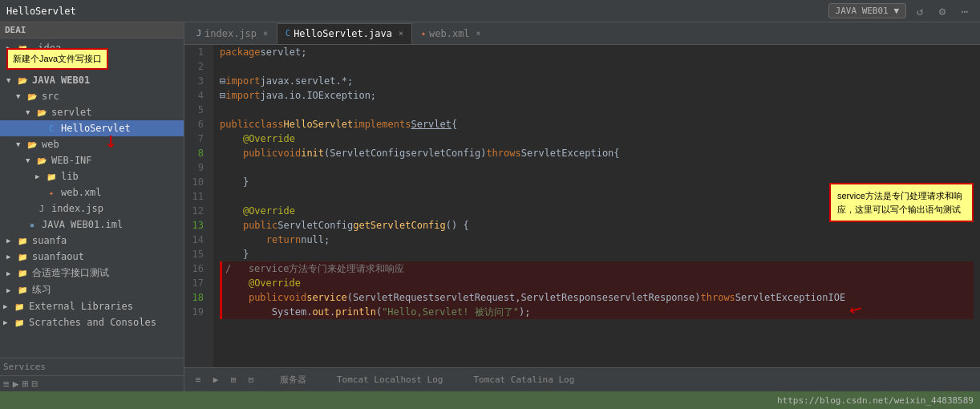 The height and width of the screenshot is (409, 980). Describe the element at coordinates (91, 306) in the screenshot. I see `sidebar-item-external-libs: ▶ 📁 External Libraries` at that location.